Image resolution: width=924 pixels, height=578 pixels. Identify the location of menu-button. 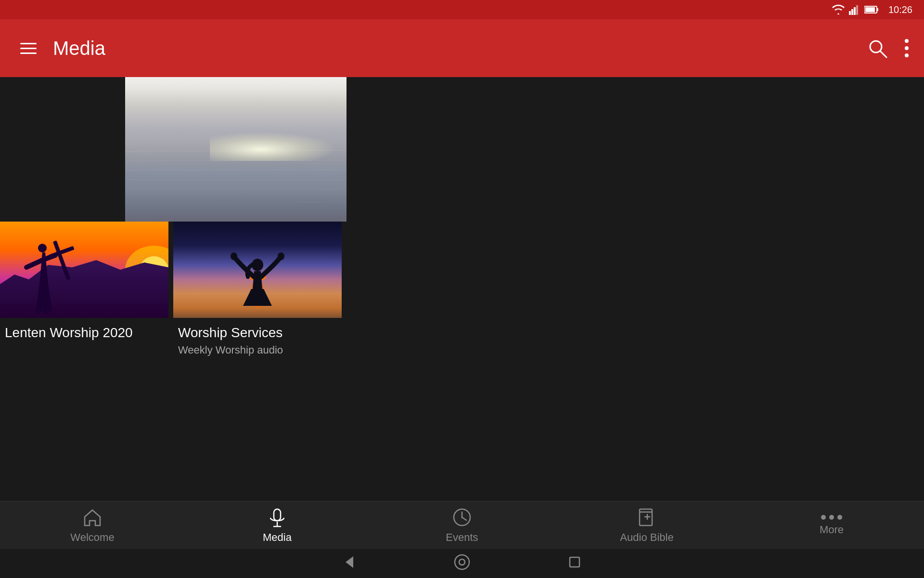
(28, 48).